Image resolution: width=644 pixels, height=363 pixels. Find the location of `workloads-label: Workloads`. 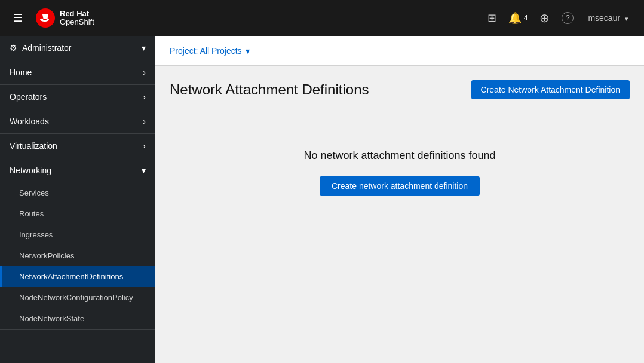

workloads-label: Workloads is located at coordinates (29, 121).